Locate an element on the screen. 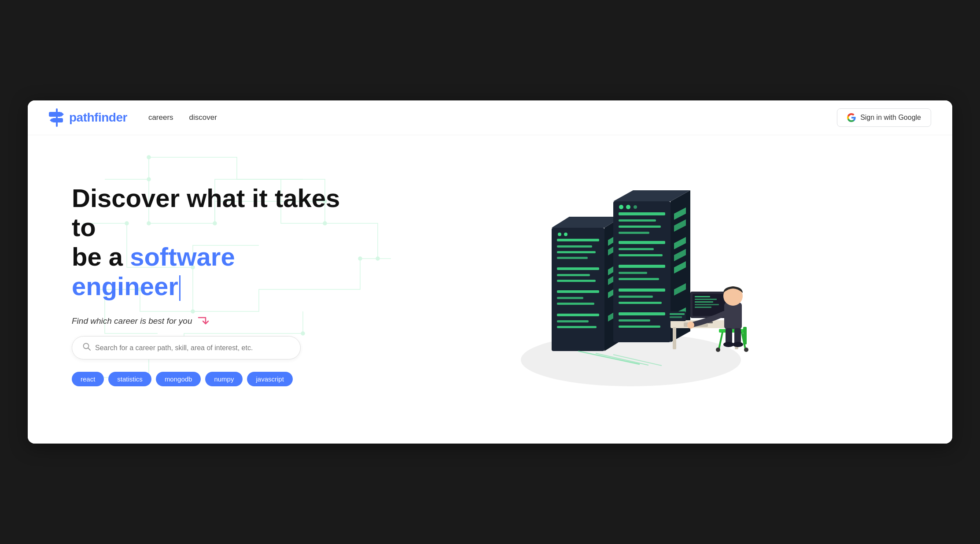 This screenshot has height=544, width=980. hero-heading: Discover what it takes to be a software … is located at coordinates (208, 242).